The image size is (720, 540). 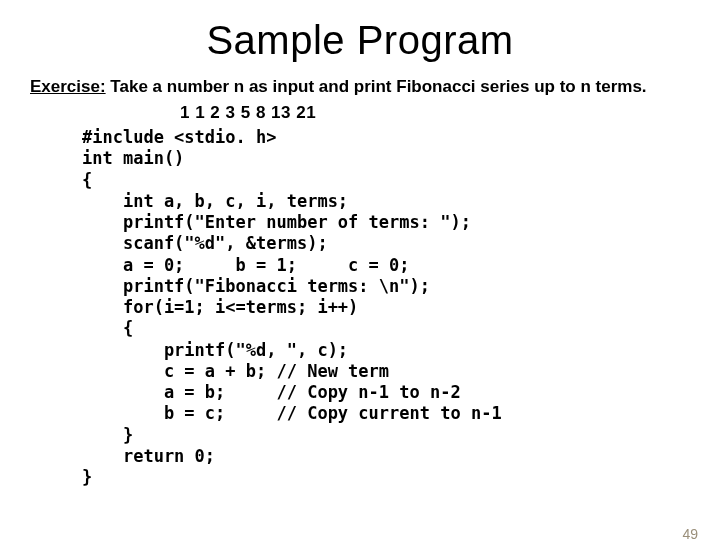 I want to click on slide-title: Sample Program, so click(x=360, y=40).